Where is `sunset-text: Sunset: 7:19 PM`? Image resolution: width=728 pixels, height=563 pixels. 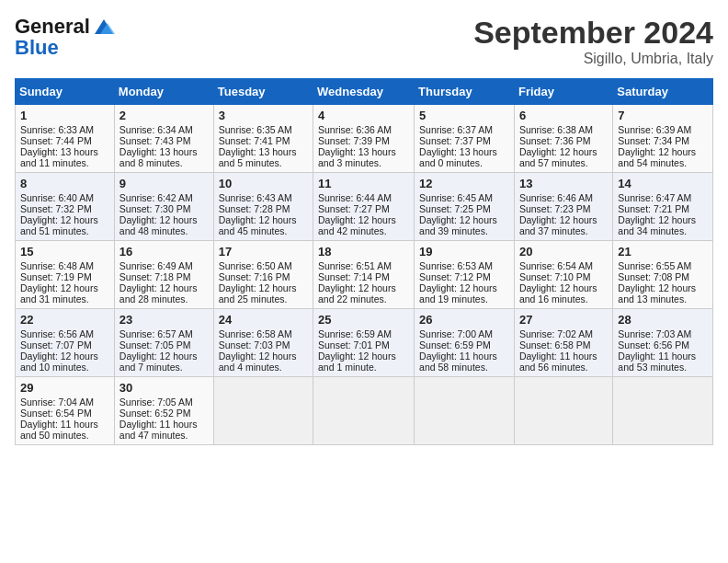 sunset-text: Sunset: 7:19 PM is located at coordinates (64, 277).